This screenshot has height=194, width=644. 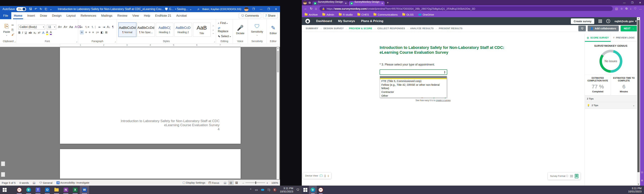 I want to click on crumb-analyze-results: ANALYZE RESULTS, so click(x=422, y=28).